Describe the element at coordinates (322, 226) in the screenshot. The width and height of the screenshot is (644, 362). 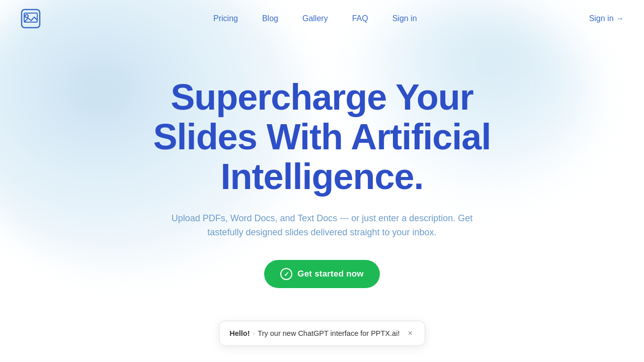
I see `hero-subtitle: Upload PDFs, Word Docs, and Text Docs --…` at that location.